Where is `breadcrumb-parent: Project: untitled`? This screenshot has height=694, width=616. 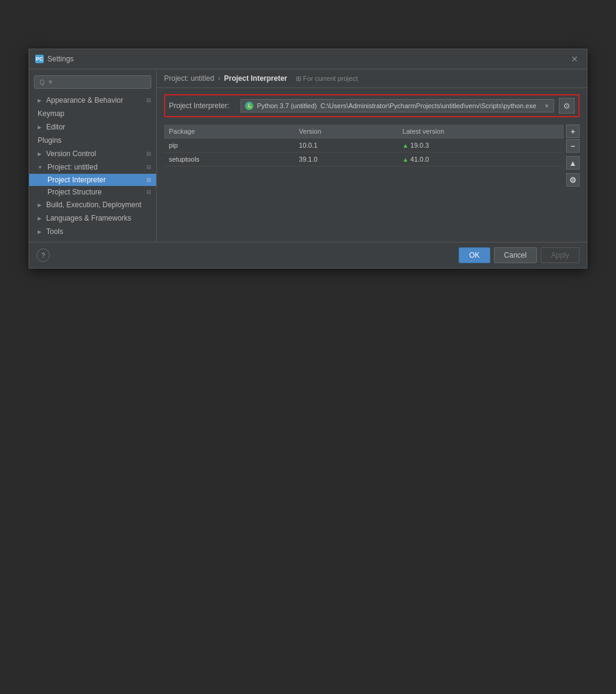
breadcrumb-parent: Project: untitled is located at coordinates (190, 78).